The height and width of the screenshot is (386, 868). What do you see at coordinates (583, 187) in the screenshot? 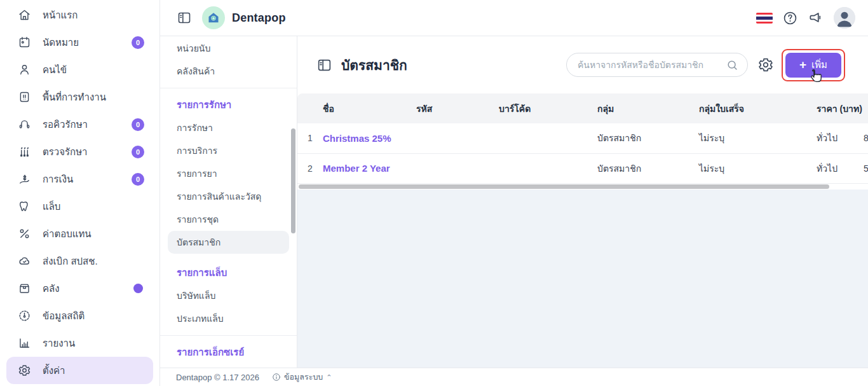
I see `table-horizontal-scrollbar-track` at bounding box center [583, 187].